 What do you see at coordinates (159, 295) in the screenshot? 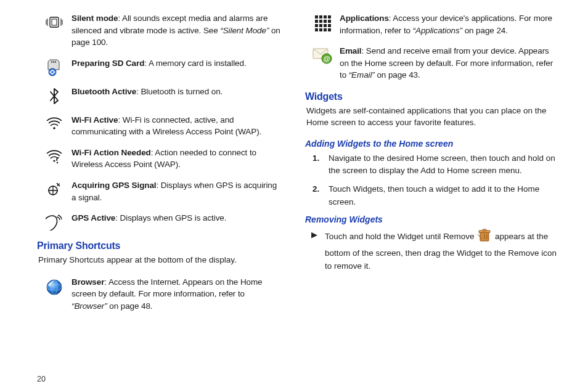
I see `entry-browser: Browser: Access the Internet. Appears on…` at bounding box center [159, 295].